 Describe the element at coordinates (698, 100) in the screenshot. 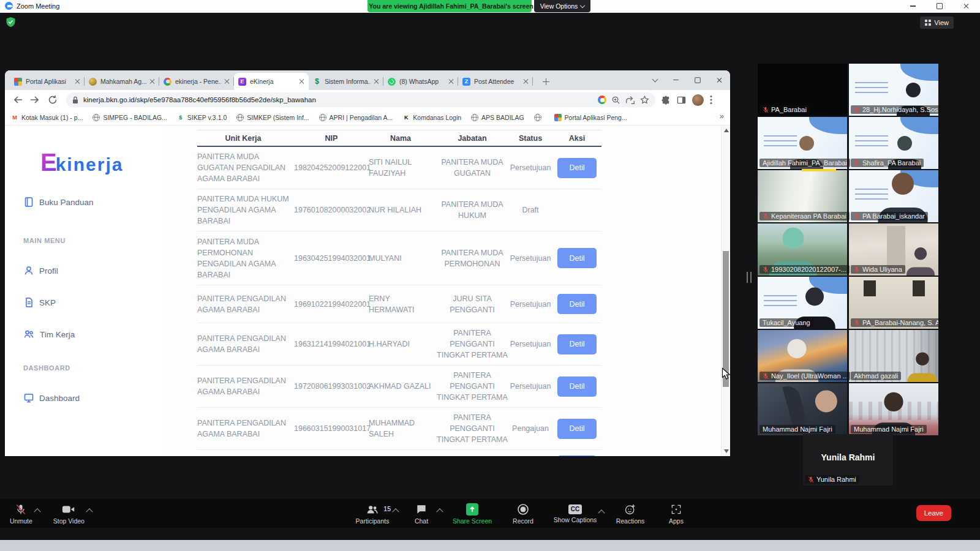

I see `browser-profile-avatar` at that location.